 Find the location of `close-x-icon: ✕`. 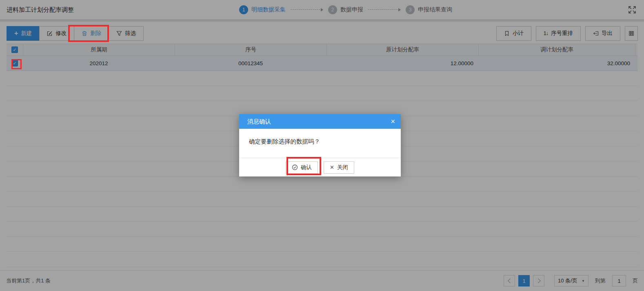

close-x-icon: ✕ is located at coordinates (332, 167).